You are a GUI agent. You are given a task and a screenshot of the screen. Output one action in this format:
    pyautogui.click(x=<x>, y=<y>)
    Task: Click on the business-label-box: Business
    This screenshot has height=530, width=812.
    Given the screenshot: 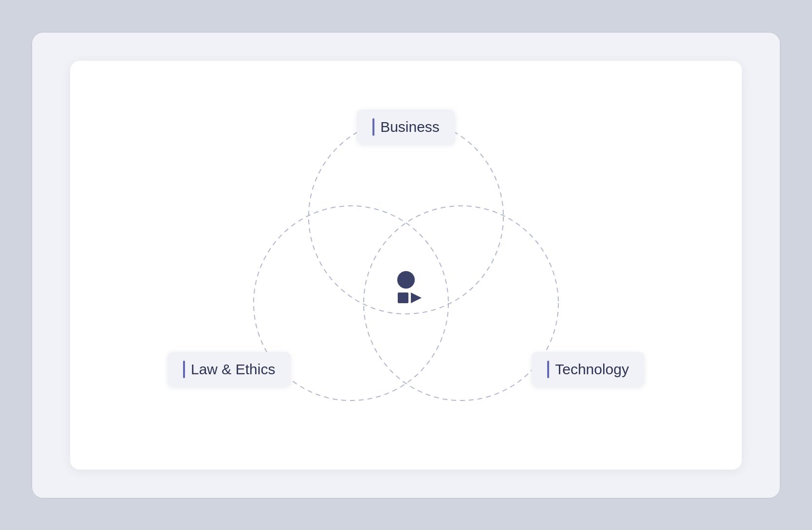 What is the action you would take?
    pyautogui.click(x=406, y=127)
    